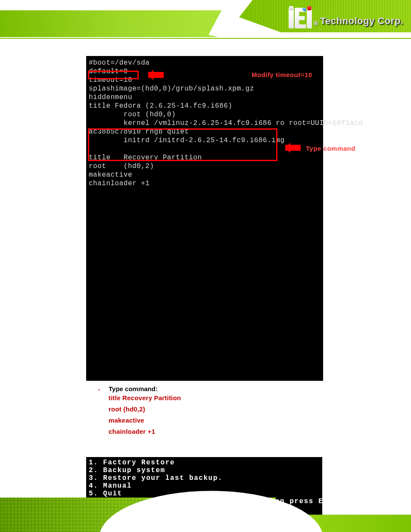  Describe the element at coordinates (362, 22) in the screenshot. I see `brand-name: Technology Corp.` at that location.